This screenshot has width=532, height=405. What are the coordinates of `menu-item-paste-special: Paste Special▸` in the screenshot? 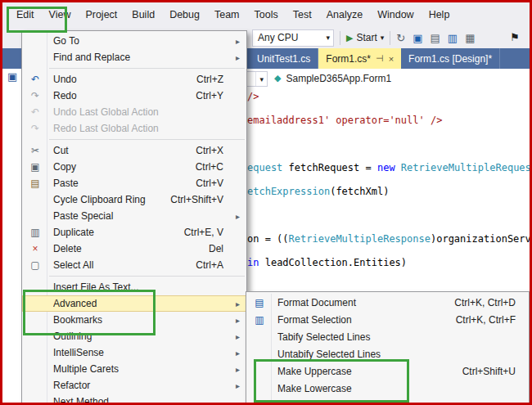 It's located at (134, 216).